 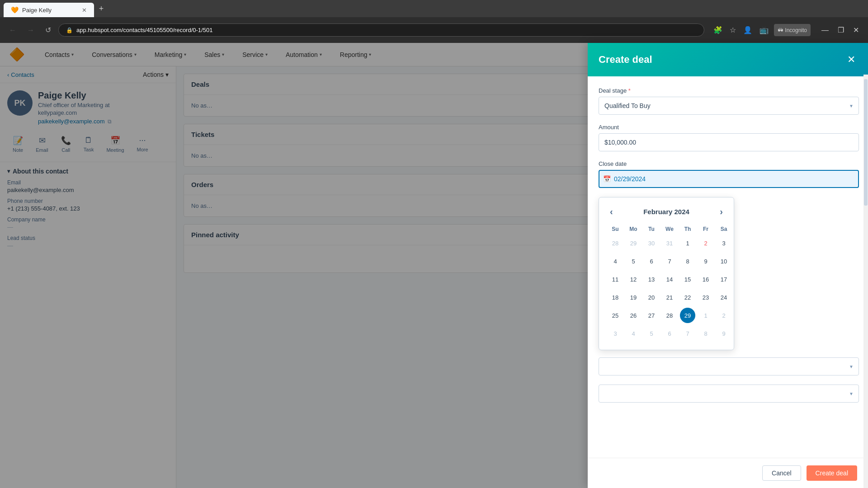 I want to click on cal-week-4: 252627282912, so click(x=670, y=315).